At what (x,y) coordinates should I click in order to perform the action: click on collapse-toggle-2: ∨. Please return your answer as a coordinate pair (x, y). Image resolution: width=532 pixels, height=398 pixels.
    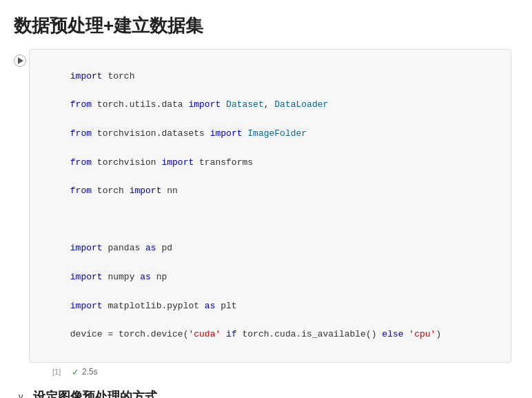
    Looking at the image, I should click on (21, 395).